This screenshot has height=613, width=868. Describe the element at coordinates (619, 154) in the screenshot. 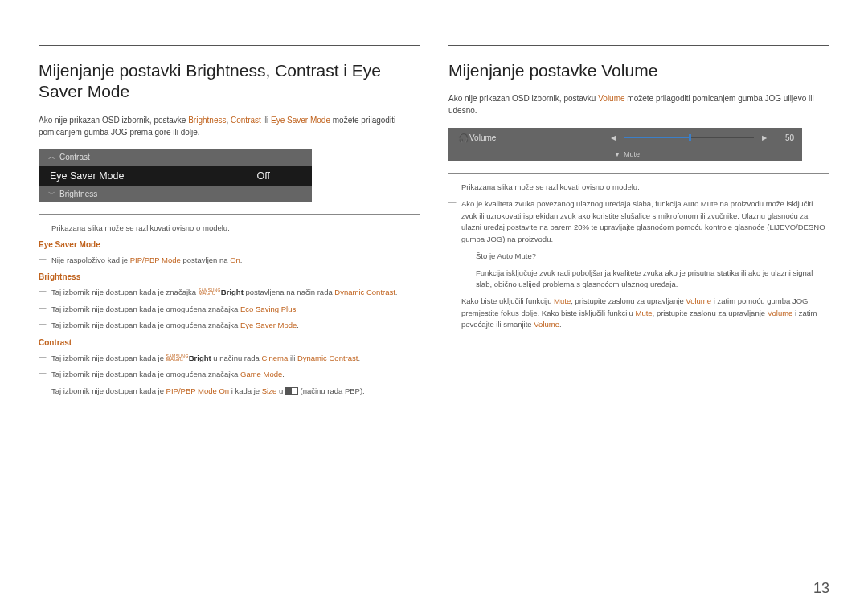

I see `triangle-down-icon: ▼` at that location.